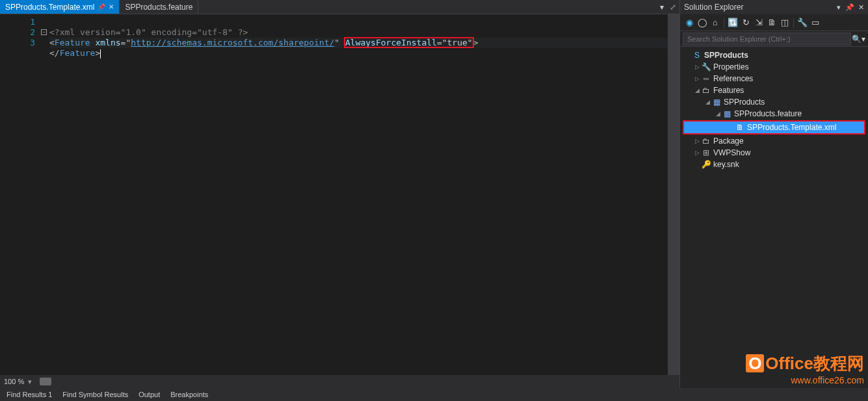 The height and width of the screenshot is (401, 868). Describe the element at coordinates (49, 7) in the screenshot. I see `tab-label: SPProducts.Template.xml` at that location.